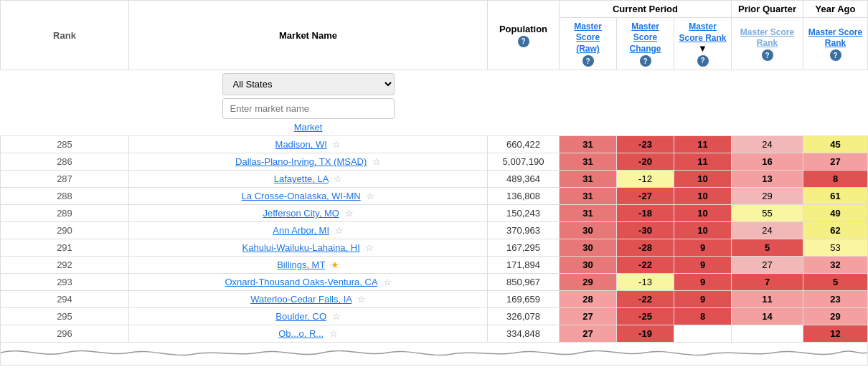  What do you see at coordinates (646, 162) in the screenshot?
I see `change-score-cell: -20` at bounding box center [646, 162].